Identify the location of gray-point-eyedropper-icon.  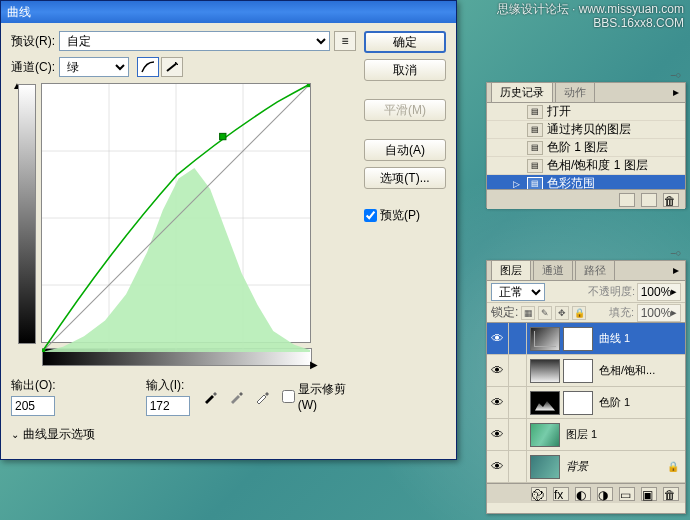
(236, 397).